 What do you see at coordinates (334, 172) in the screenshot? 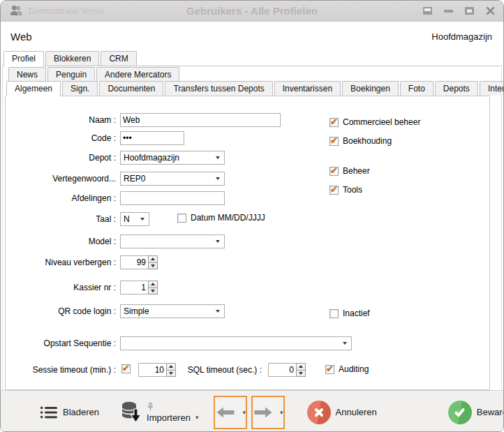
I see `beheer-checkbox` at bounding box center [334, 172].